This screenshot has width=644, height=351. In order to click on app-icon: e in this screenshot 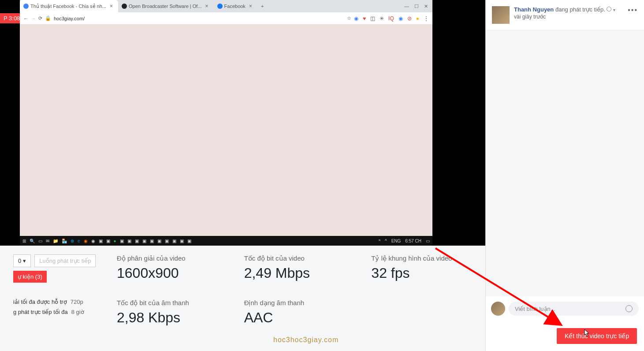, I will do `click(79, 241)`.